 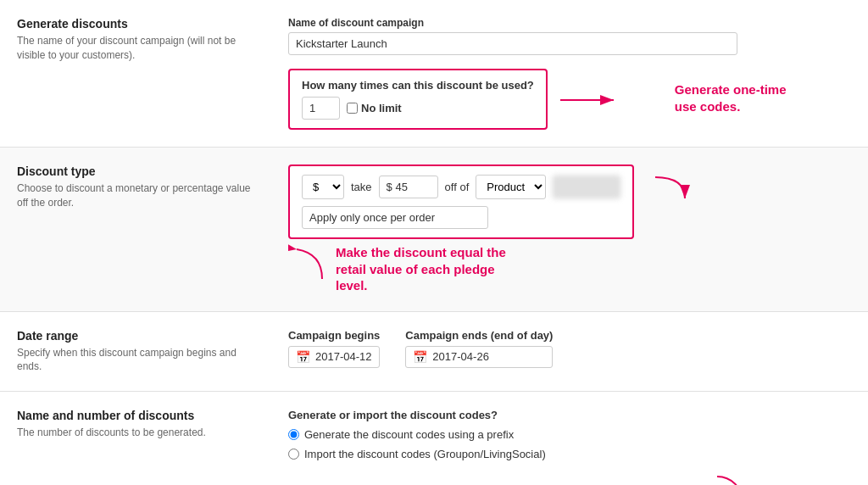 What do you see at coordinates (574, 447) in the screenshot?
I see `section-content-namenumber: Generate or import the discount codes? G…` at bounding box center [574, 447].